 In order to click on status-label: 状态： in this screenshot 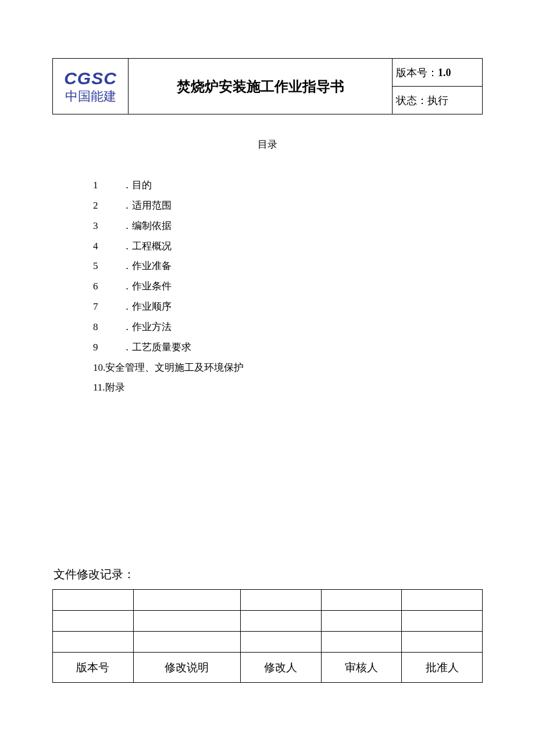, I will do `click(412, 101)`.